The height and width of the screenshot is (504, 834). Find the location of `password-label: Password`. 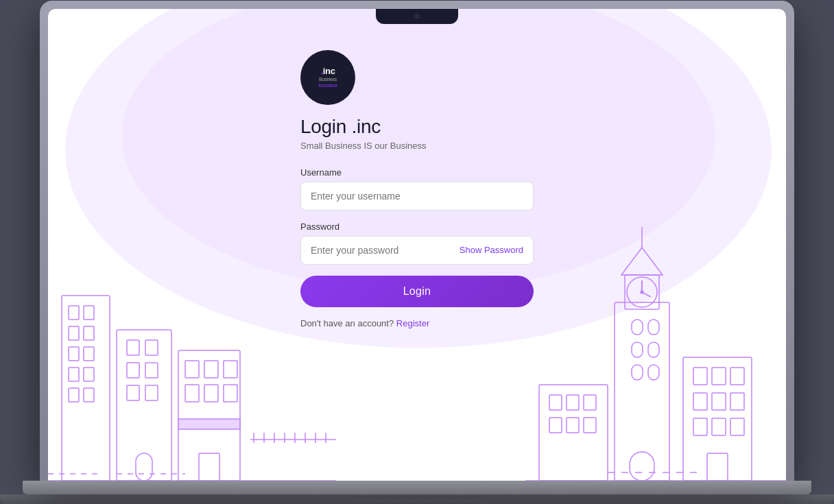

password-label: Password is located at coordinates (417, 226).